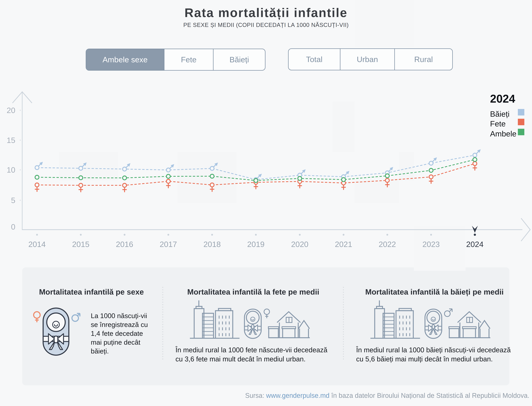 This screenshot has width=532, height=406. Describe the element at coordinates (125, 244) in the screenshot. I see `svg-text: 2016` at that location.